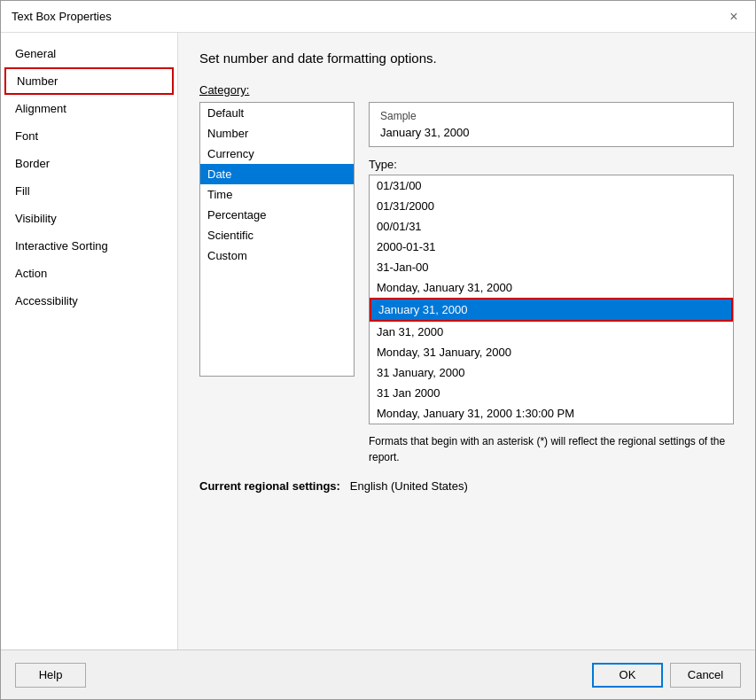 Image resolution: width=756 pixels, height=700 pixels. I want to click on sidebar-item-general: General, so click(89, 53).